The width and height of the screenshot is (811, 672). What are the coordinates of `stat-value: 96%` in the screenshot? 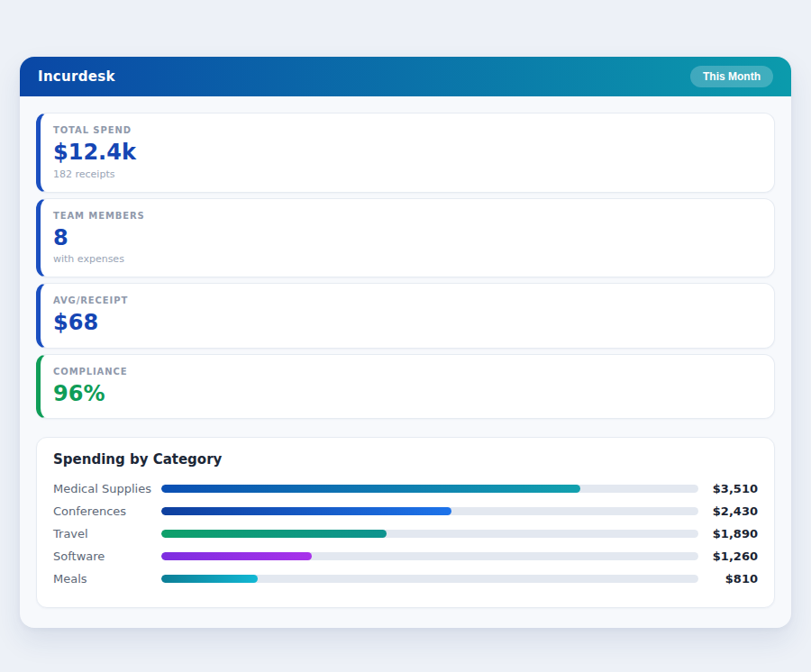 It's located at (406, 395).